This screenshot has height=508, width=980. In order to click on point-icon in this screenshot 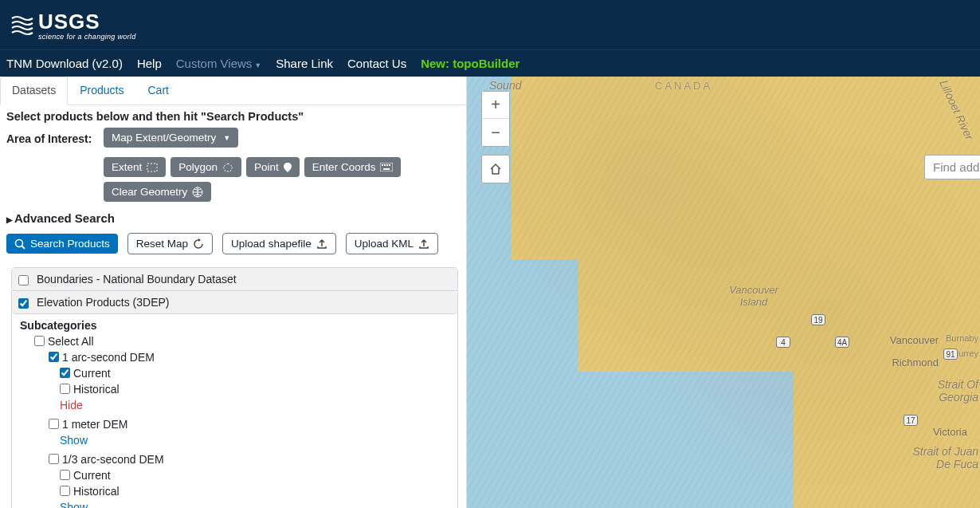, I will do `click(288, 167)`.